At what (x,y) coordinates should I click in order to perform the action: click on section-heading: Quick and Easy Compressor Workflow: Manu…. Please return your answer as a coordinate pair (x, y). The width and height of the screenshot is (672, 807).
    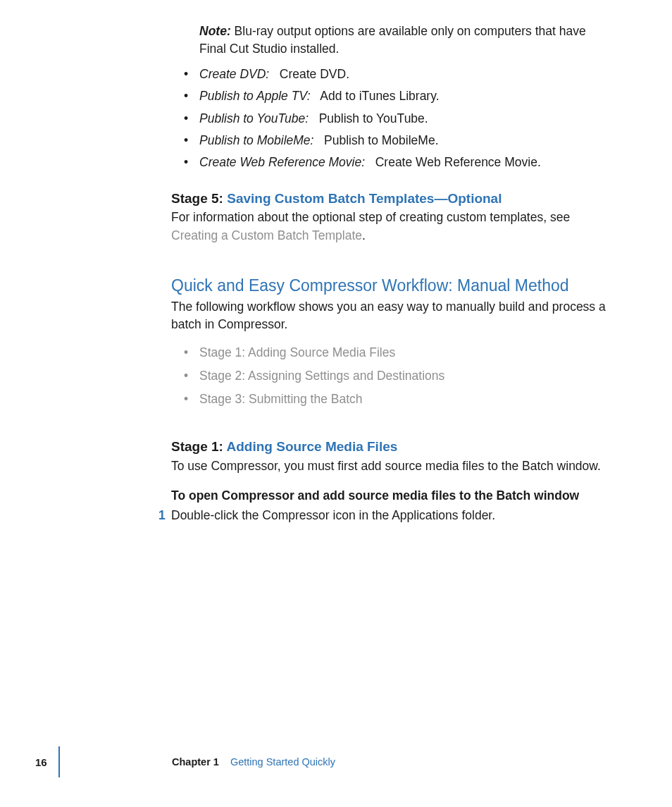
    Looking at the image, I should click on (392, 286).